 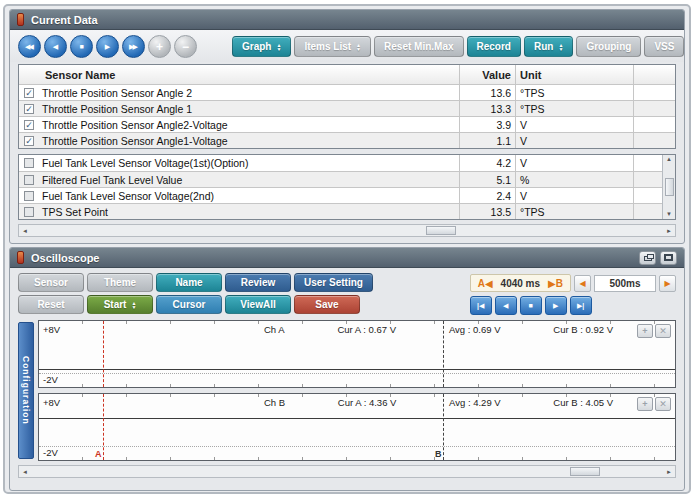 What do you see at coordinates (520, 283) in the screenshot?
I see `cursor-range-box: A◀ 4040 ms ▶B` at bounding box center [520, 283].